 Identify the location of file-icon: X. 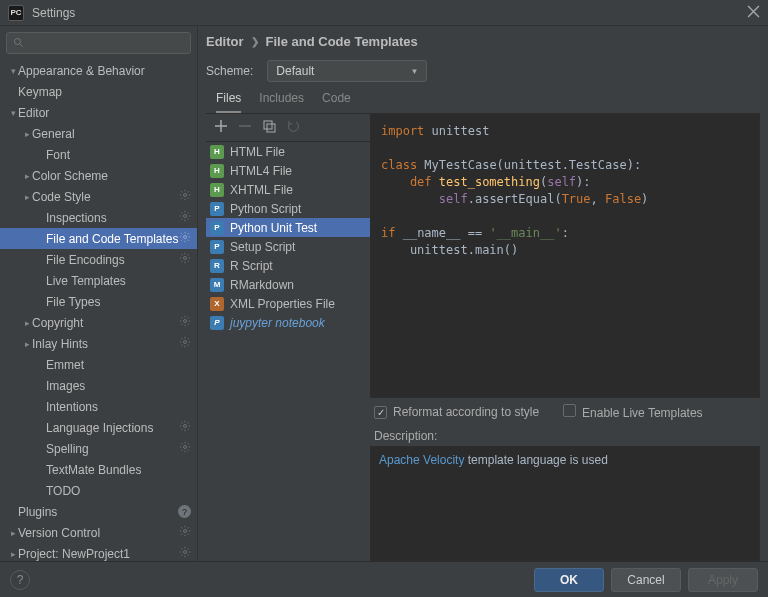
(217, 304).